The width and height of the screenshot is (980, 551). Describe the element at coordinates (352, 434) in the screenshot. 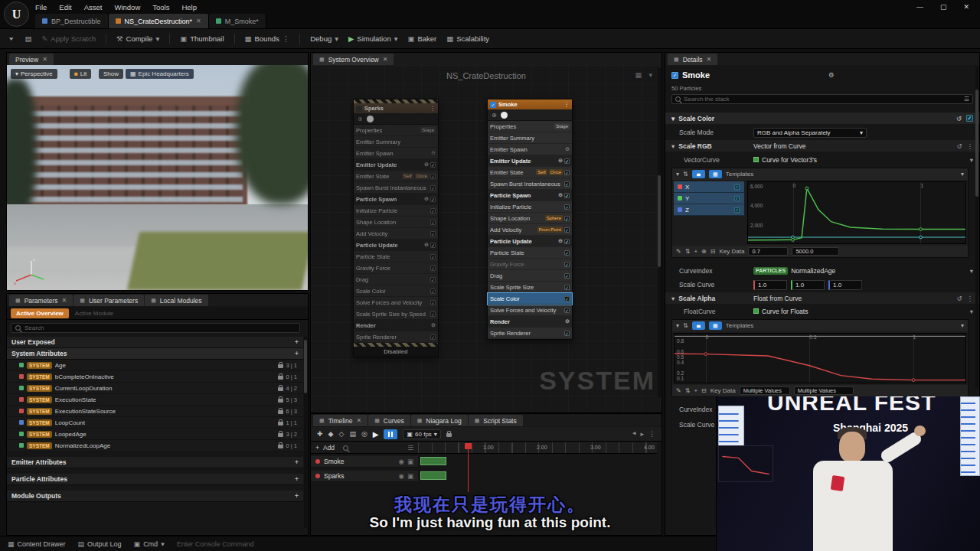

I see `layers-icon: ▤` at that location.